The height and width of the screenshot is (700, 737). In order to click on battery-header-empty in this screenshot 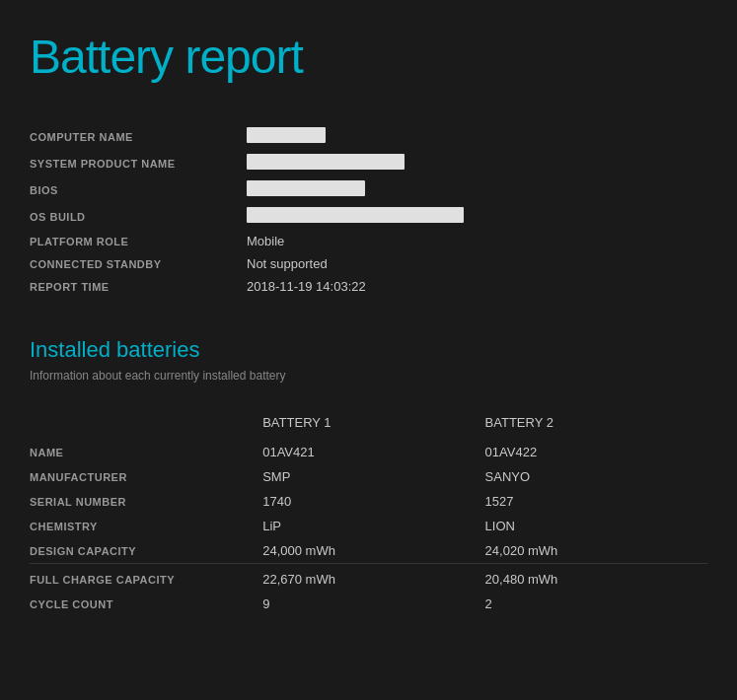, I will do `click(146, 425)`.